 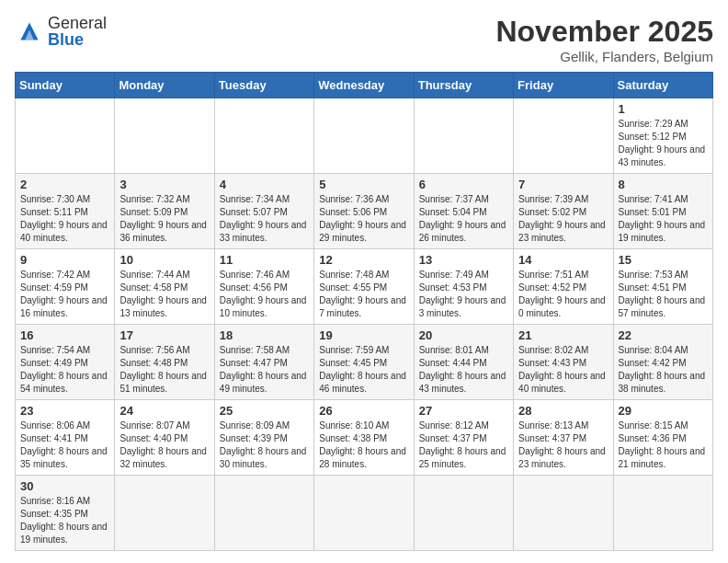 I want to click on day-info: Sunrise: 8:13 AM Sunset: 4:37 PM Dayligh…, so click(x=563, y=445).